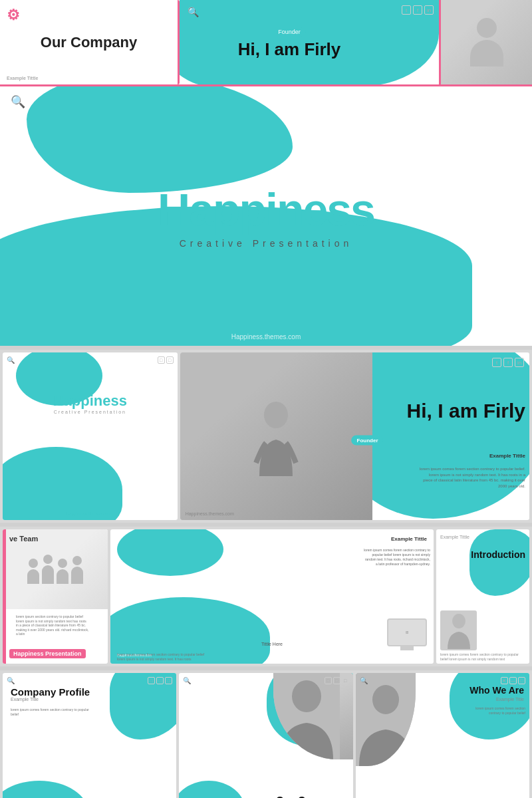  Describe the element at coordinates (89, 735) in the screenshot. I see `company-profile-card: 🔍 □ □ □ Company Profile Example Title lo…` at that location.